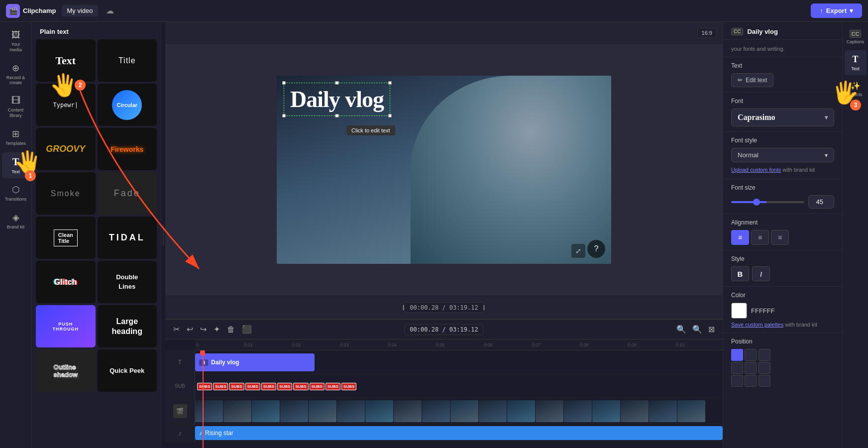 The image size is (868, 448). I want to click on pencil-icon: ✏, so click(740, 80).